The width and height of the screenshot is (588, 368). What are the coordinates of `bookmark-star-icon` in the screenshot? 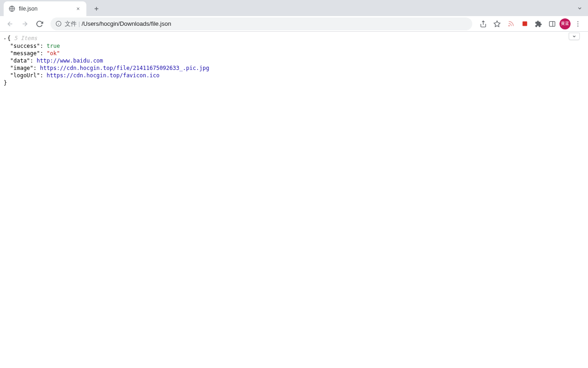 It's located at (497, 24).